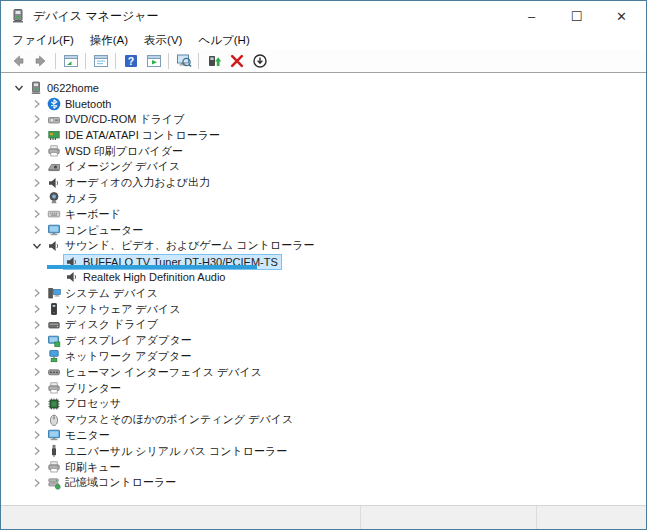  What do you see at coordinates (324, 467) in the screenshot?
I see `tree-item: 印刷キュー` at bounding box center [324, 467].